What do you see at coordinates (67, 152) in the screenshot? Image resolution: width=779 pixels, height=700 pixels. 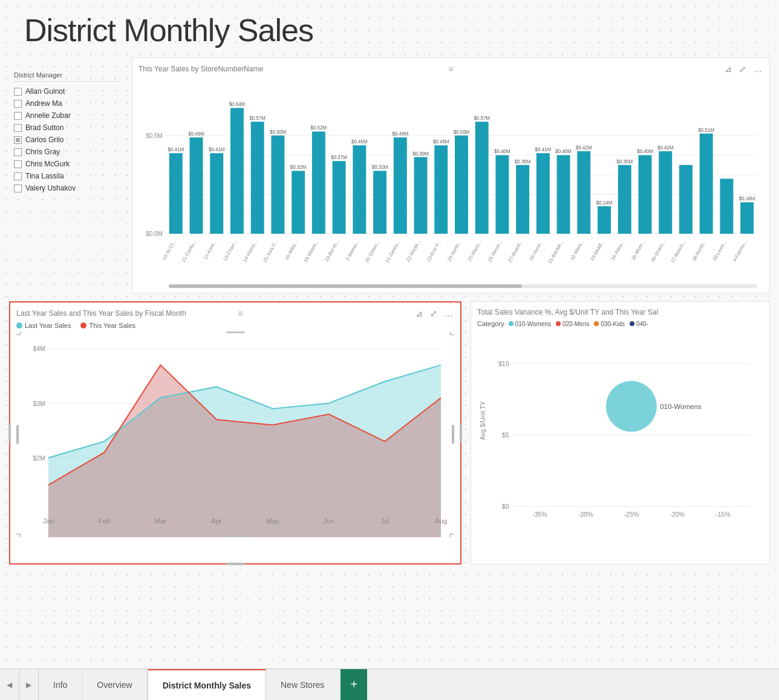 I see `slicer-item: Chris Gray` at bounding box center [67, 152].